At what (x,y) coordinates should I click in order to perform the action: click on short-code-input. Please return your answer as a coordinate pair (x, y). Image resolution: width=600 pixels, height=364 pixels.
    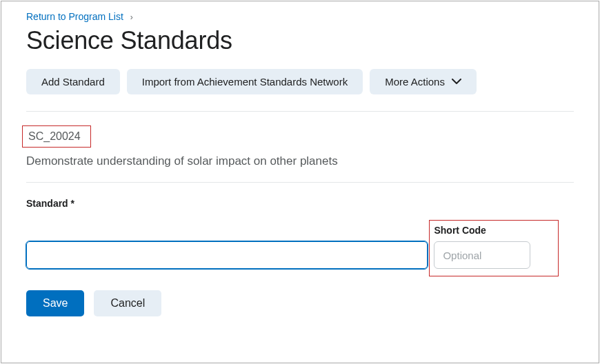
    Looking at the image, I should click on (482, 255).